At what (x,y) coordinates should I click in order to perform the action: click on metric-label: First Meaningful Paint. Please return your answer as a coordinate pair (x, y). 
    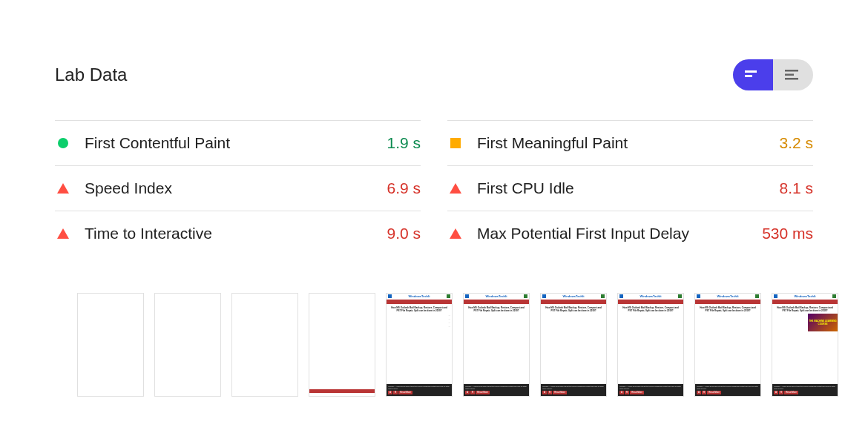
    Looking at the image, I should click on (552, 143).